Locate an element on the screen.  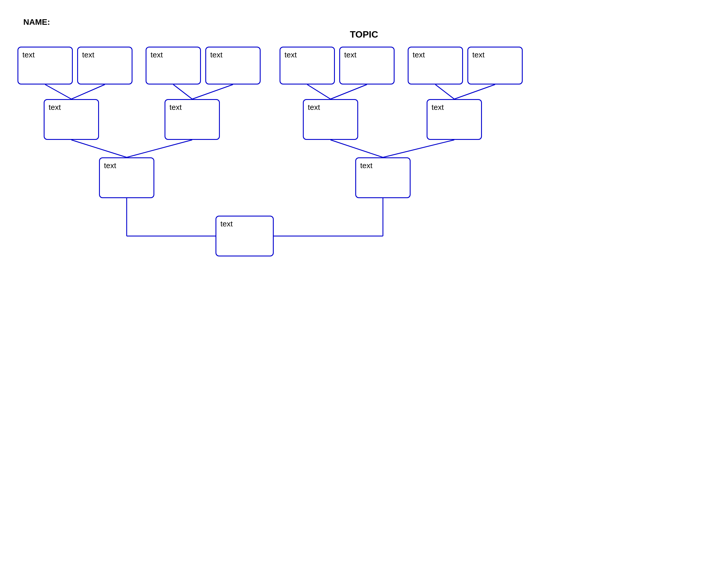
node-r1c7: text is located at coordinates (435, 65).